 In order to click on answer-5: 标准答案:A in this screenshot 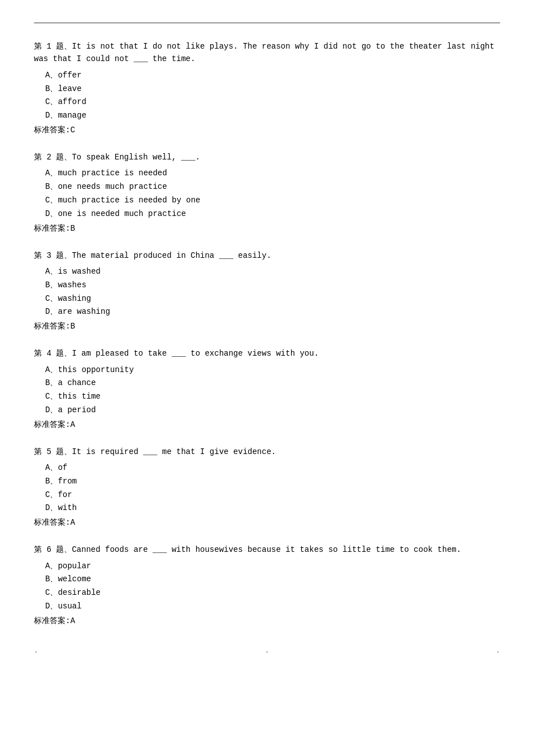, I will do `click(267, 522)`.